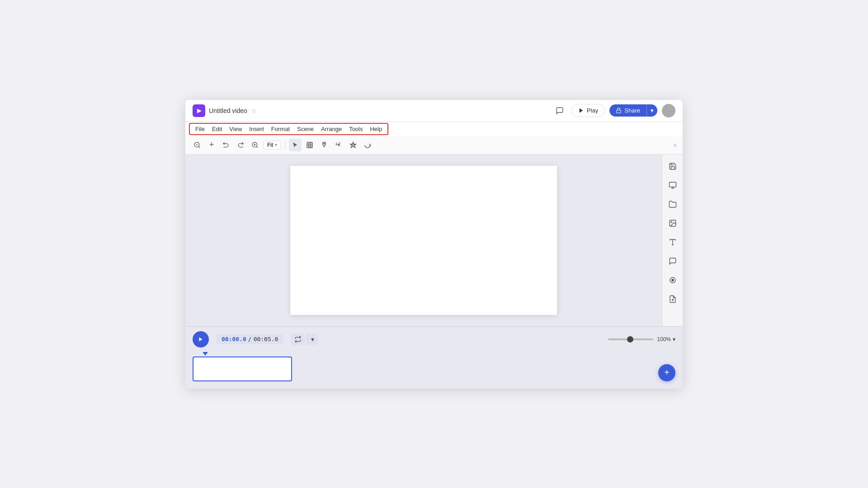 Image resolution: width=868 pixels, height=488 pixels. Describe the element at coordinates (673, 223) in the screenshot. I see `sidebar-image-icon` at that location.